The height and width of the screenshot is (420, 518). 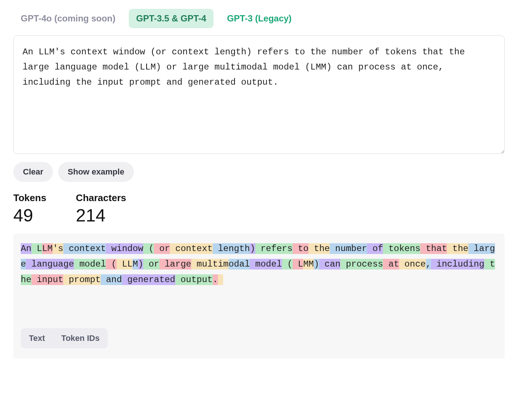 I want to click on token: output, so click(x=194, y=280).